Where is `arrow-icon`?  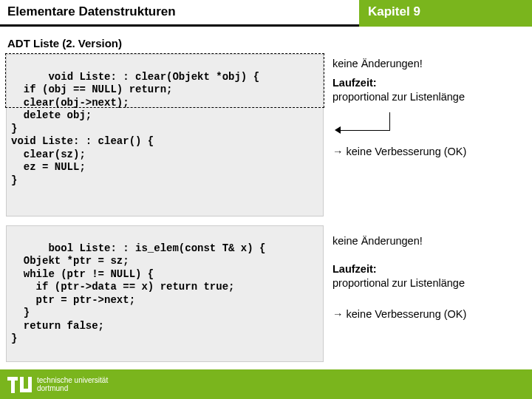 arrow-icon is located at coordinates (429, 124).